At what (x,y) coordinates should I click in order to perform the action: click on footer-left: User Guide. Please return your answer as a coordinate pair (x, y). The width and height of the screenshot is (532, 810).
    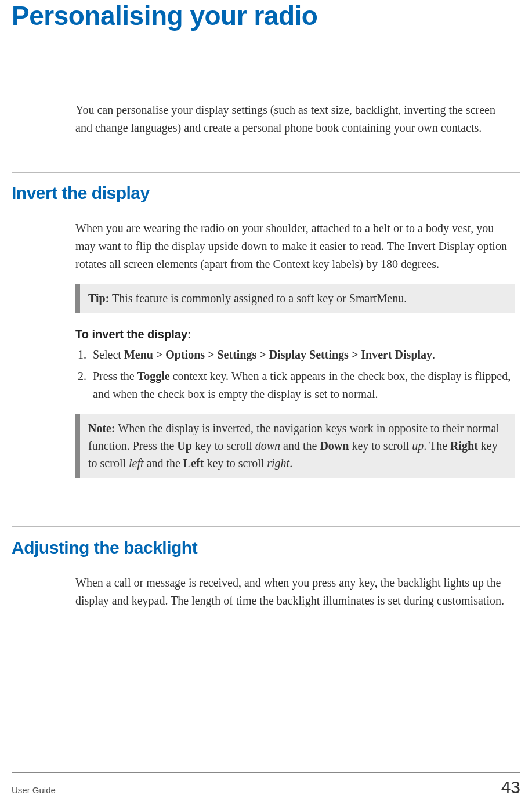
    Looking at the image, I should click on (34, 790).